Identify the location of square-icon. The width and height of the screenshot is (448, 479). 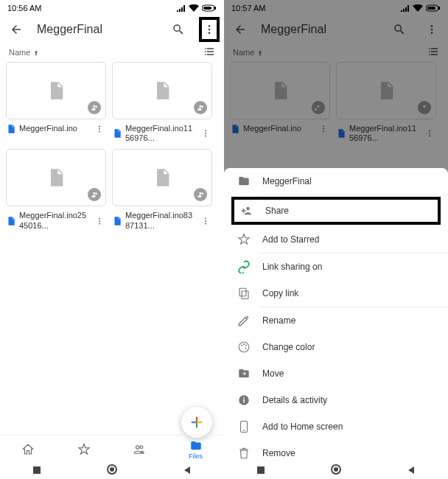
(37, 470).